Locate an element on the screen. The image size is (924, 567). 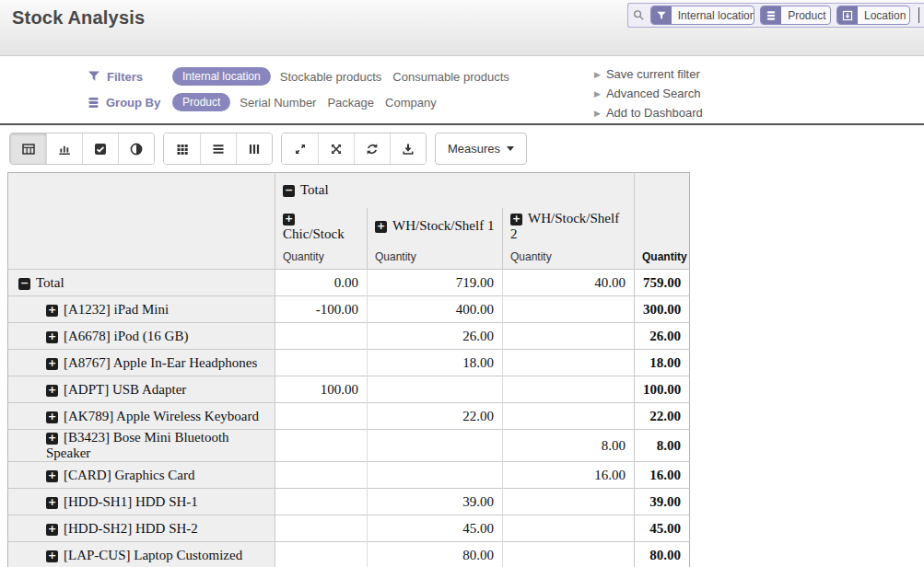
cell-value: 0.00 is located at coordinates (322, 284).